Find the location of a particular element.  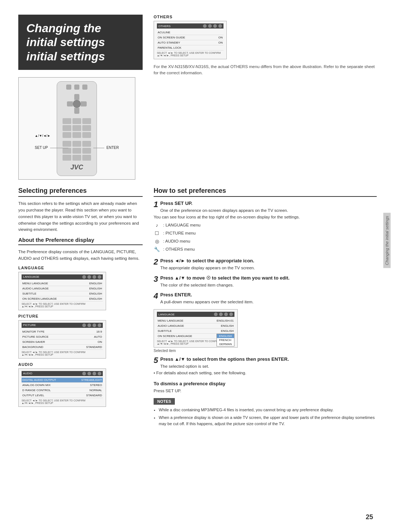

step-4-title: Press ENTER. is located at coordinates (176, 295).